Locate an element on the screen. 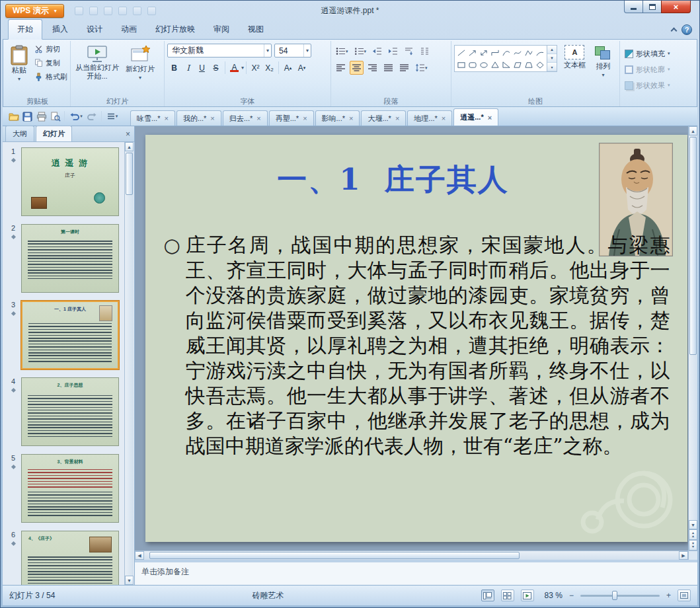 This screenshot has height=608, width=700. subscript-button: X₂ is located at coordinates (270, 67).